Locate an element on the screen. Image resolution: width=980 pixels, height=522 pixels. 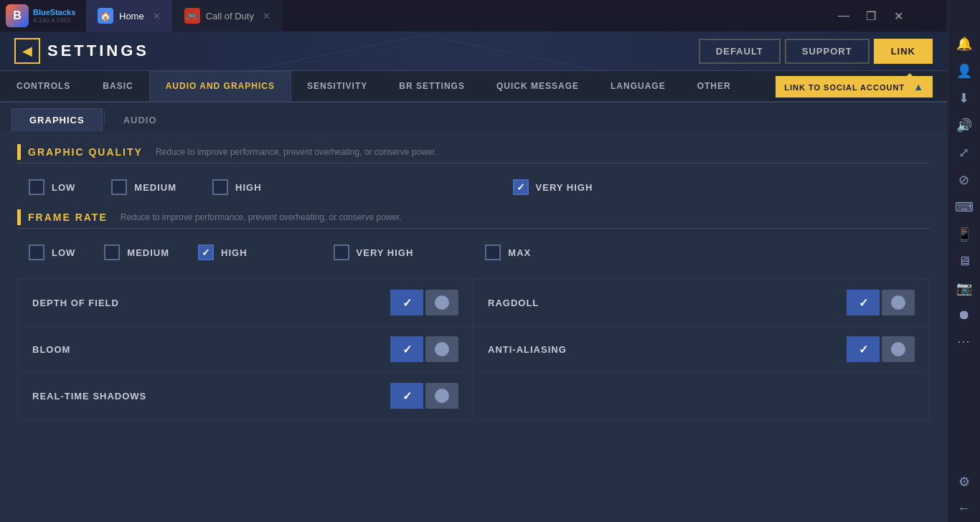
ragdoll-toggle: ✓ is located at coordinates (881, 303).